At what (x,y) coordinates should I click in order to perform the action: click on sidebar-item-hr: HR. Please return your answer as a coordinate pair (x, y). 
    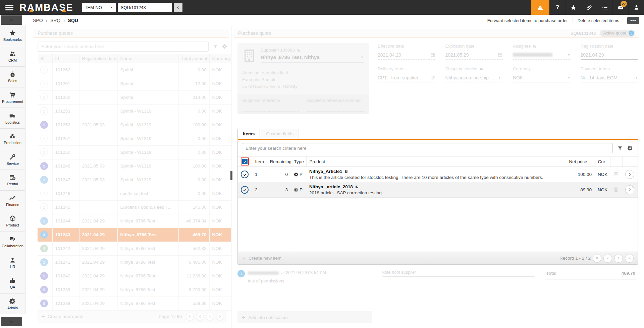
    Looking at the image, I should click on (13, 263).